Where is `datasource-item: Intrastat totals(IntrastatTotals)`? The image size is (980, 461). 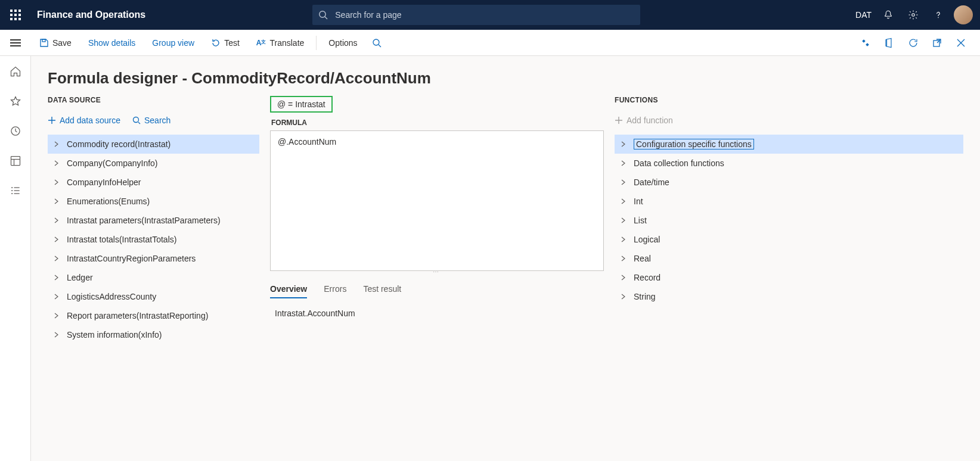
datasource-item: Intrastat totals(IntrastatTotals) is located at coordinates (154, 239).